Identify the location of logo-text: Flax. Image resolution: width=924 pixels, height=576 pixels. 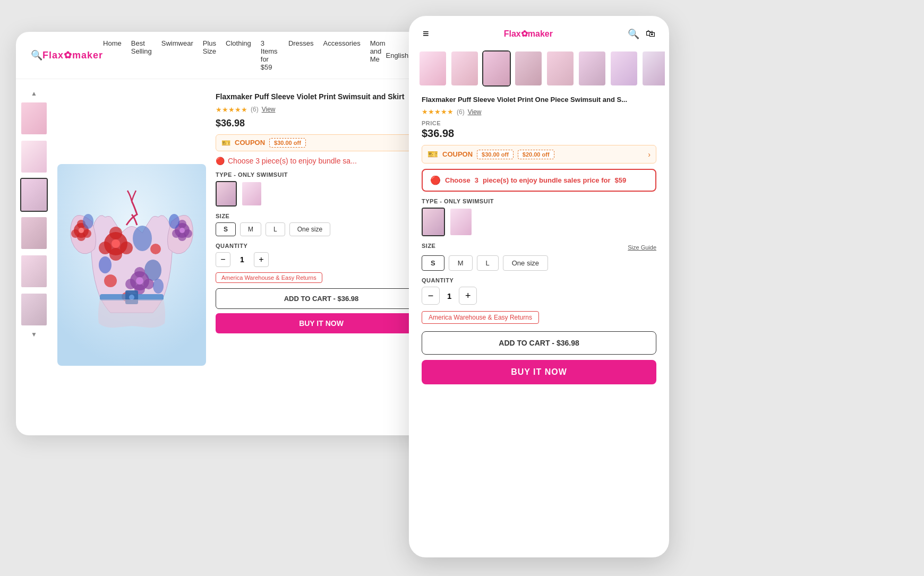
(53, 55).